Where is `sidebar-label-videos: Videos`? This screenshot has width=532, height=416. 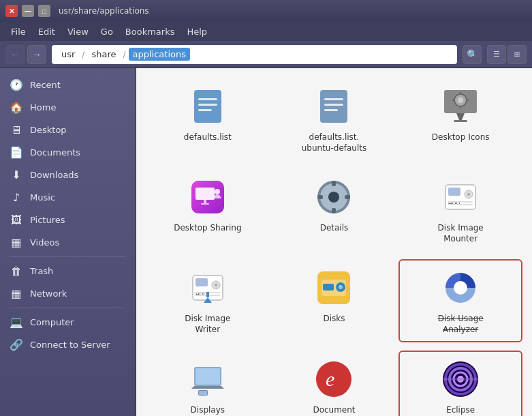 sidebar-label-videos: Videos is located at coordinates (45, 243).